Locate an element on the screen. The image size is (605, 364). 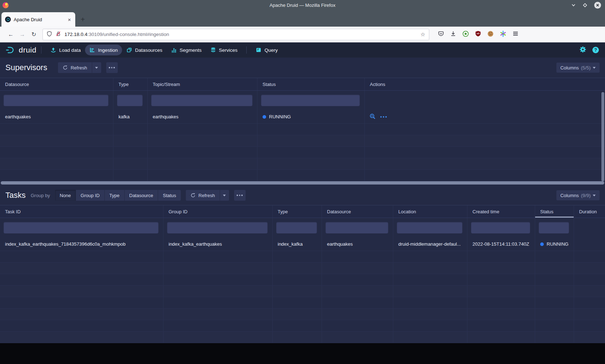
location-filter-input is located at coordinates (430, 228).